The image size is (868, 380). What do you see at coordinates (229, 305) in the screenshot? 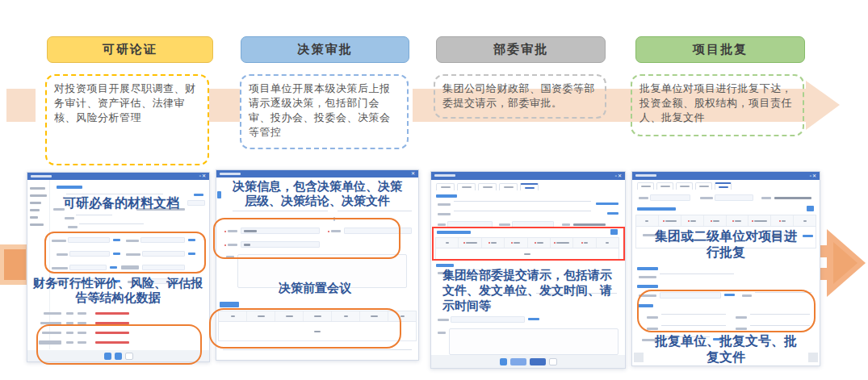
I see `section-chip` at bounding box center [229, 305].